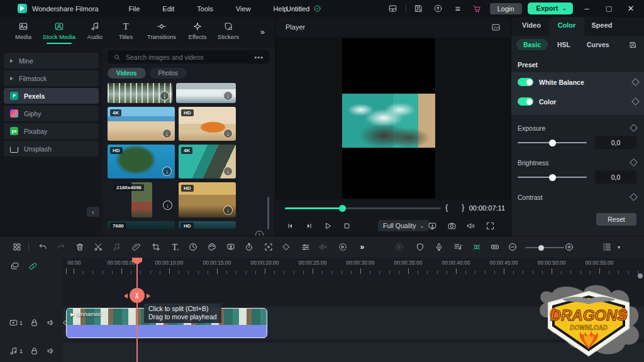 The width and height of the screenshot is (644, 362). Describe the element at coordinates (52, 148) in the screenshot. I see `source-unsplash: Unsplash` at that location.